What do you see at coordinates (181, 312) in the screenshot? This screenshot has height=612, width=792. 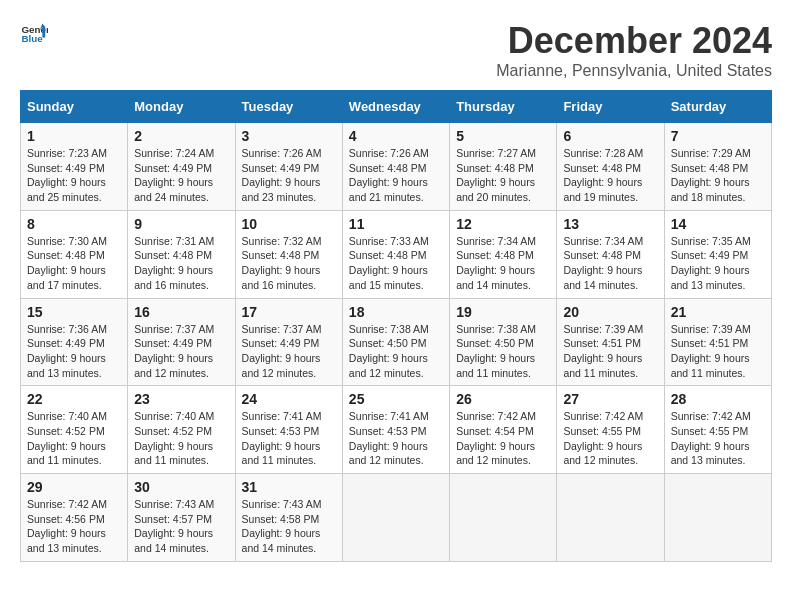 I see `day-number: 16` at bounding box center [181, 312].